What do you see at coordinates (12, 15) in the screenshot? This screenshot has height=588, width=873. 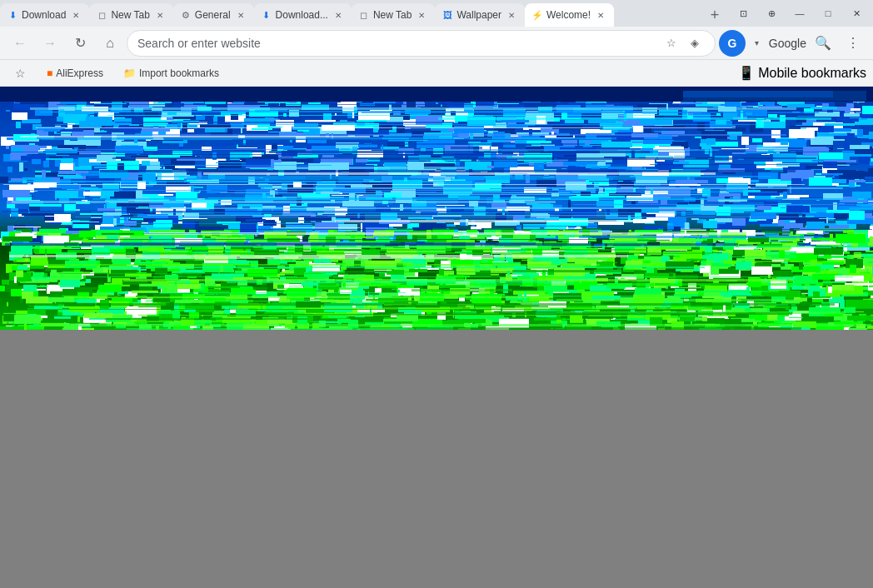 I see `tab-download1-favicon: ⬇` at bounding box center [12, 15].